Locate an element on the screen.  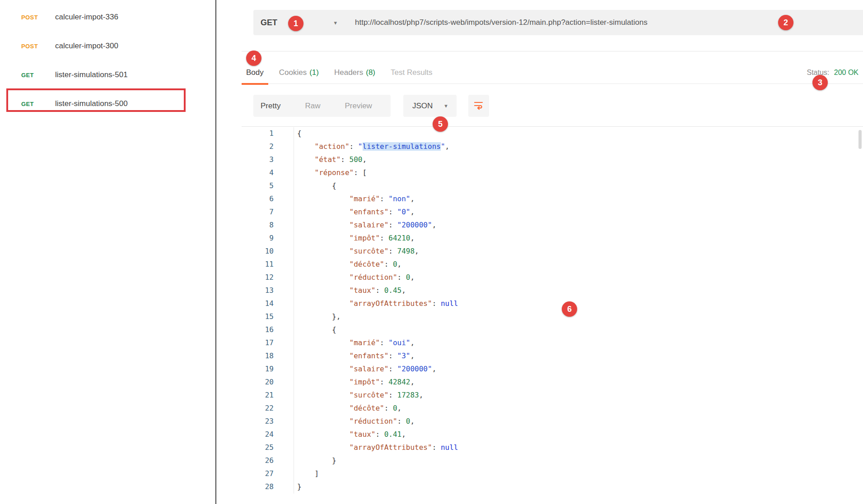
line-content: "réponse": [ is located at coordinates (332, 172).